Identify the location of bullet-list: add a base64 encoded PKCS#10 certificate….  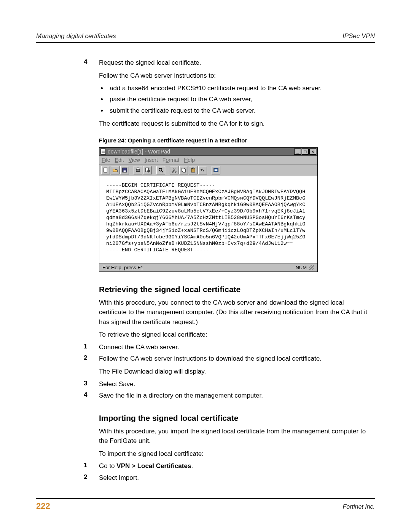
(237, 100).